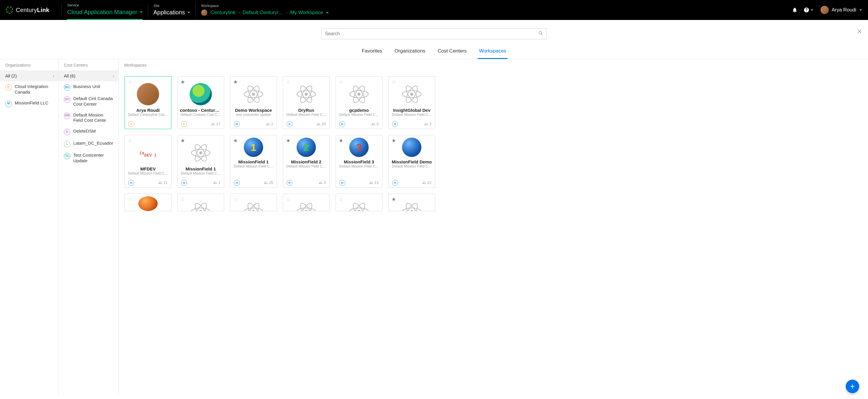  Describe the element at coordinates (852, 387) in the screenshot. I see `add-button: +` at that location.